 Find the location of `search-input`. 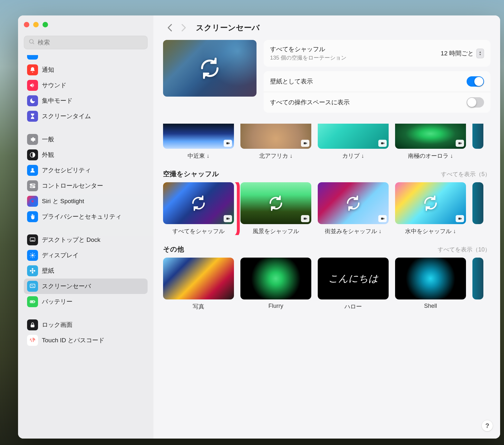

search-input is located at coordinates (90, 43).